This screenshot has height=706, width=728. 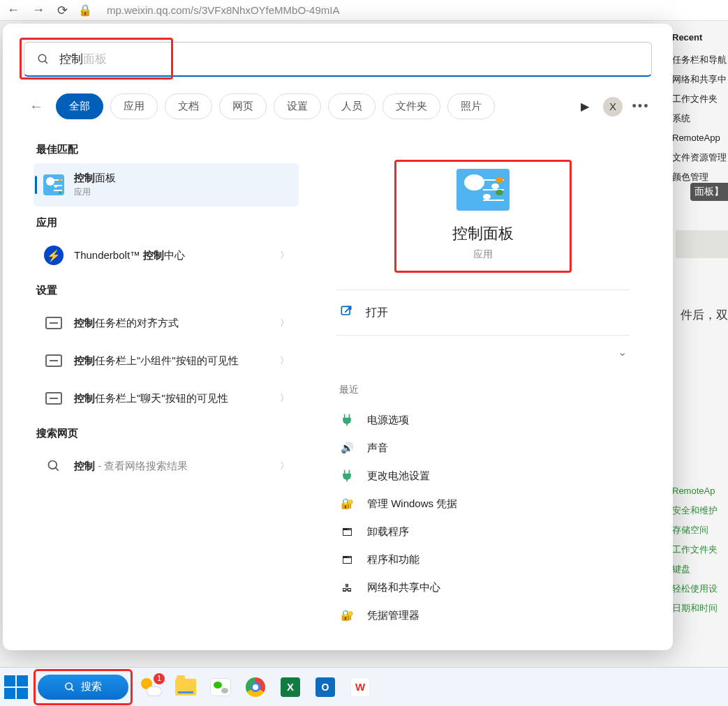 What do you see at coordinates (491, 390) in the screenshot?
I see `recent-header: 最近` at bounding box center [491, 390].